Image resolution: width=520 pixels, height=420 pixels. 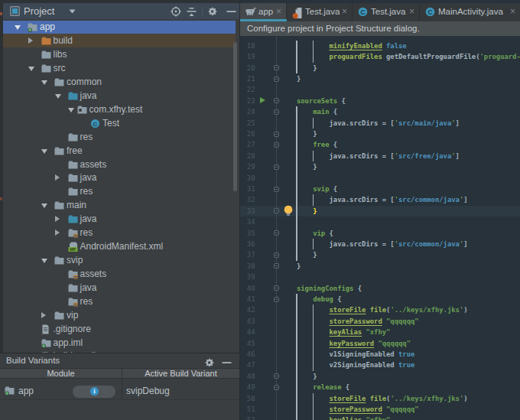 I want to click on module-info-button: i, so click(x=94, y=392).